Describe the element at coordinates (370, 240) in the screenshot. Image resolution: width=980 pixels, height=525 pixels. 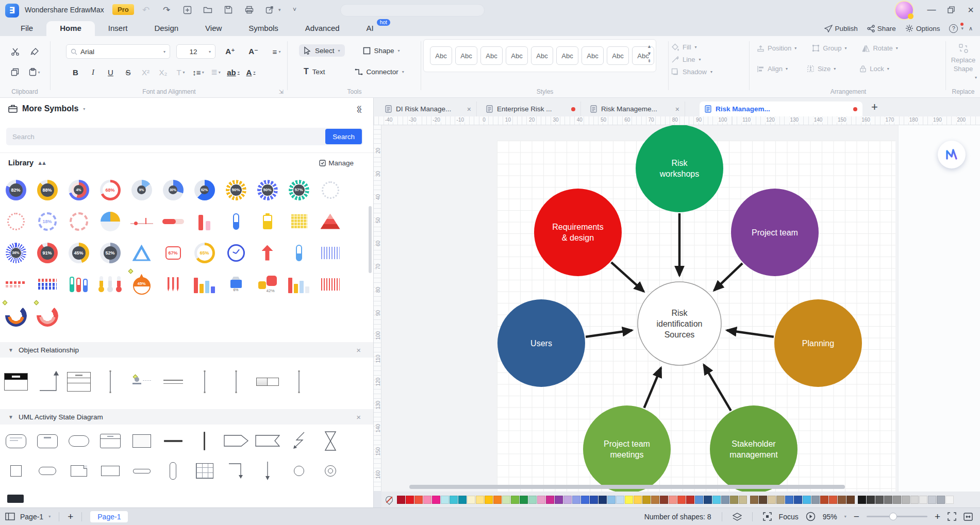
I see `panel-scrollbar` at that location.